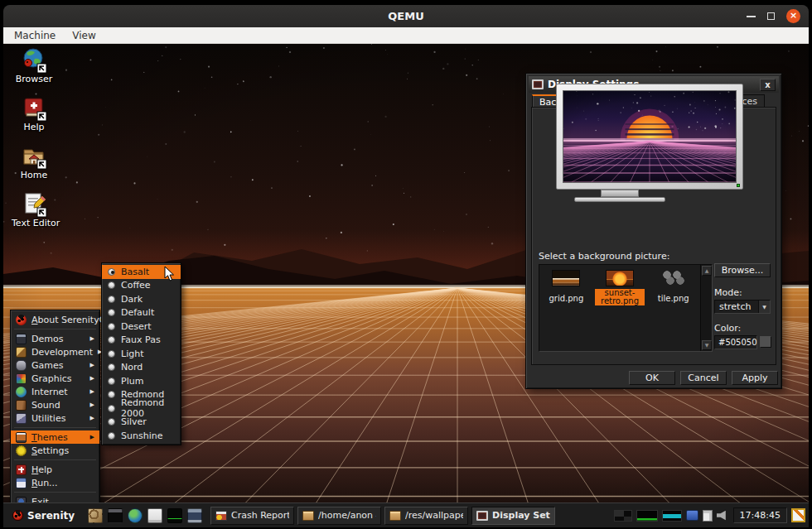 This screenshot has width=812, height=529. Describe the element at coordinates (538, 84) in the screenshot. I see `display-settings-icon` at that location.